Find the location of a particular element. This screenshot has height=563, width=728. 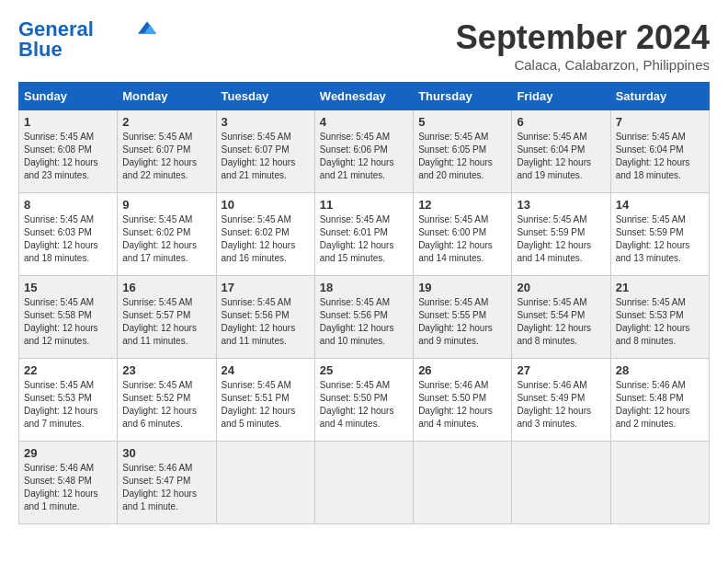

day-number: 30 is located at coordinates (166, 453).